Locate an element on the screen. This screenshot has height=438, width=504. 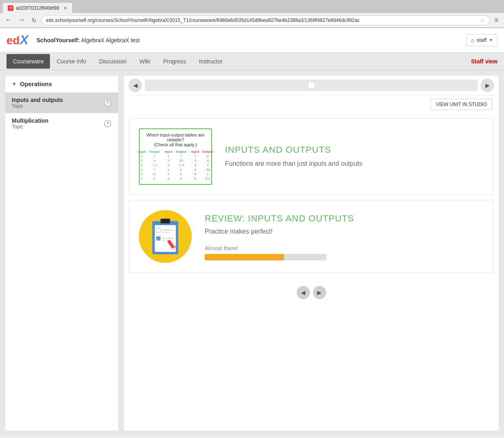
table-pink: InputOutput 13 24 37 4-31 51 60.1 is located at coordinates (202, 165).